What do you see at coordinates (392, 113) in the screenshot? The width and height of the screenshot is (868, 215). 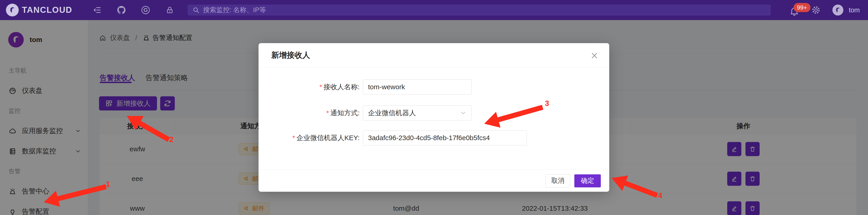 I see `notify-method-value: 企业微信机器人` at bounding box center [392, 113].